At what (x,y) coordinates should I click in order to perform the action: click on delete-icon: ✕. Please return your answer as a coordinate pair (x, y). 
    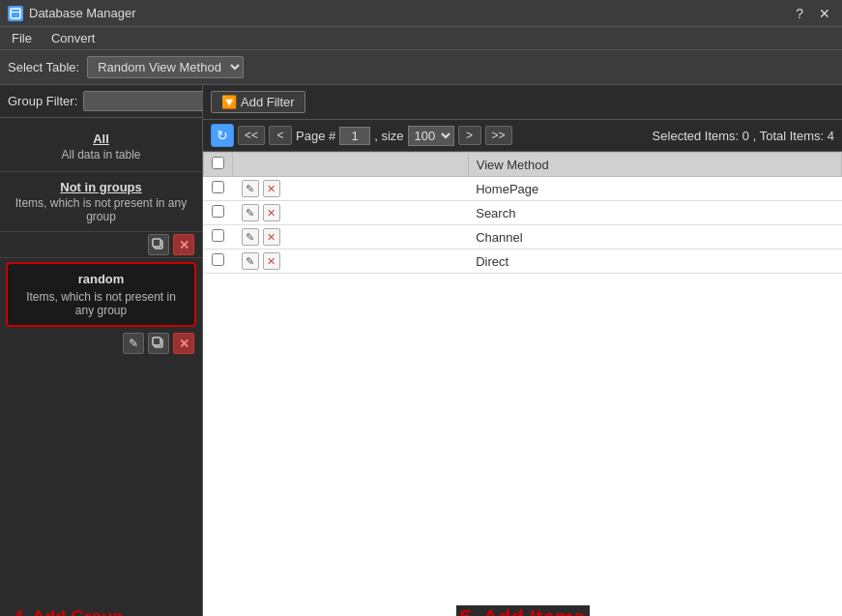
    Looking at the image, I should click on (184, 246).